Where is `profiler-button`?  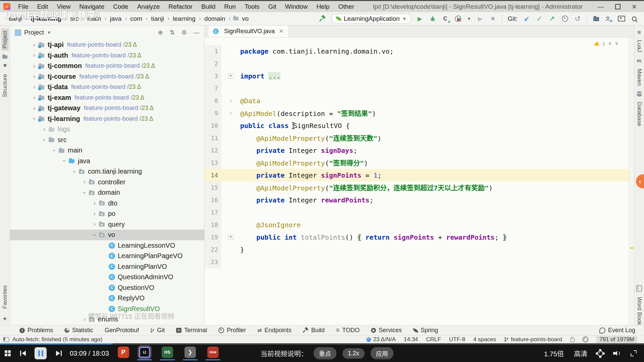
profiler-button is located at coordinates (458, 19).